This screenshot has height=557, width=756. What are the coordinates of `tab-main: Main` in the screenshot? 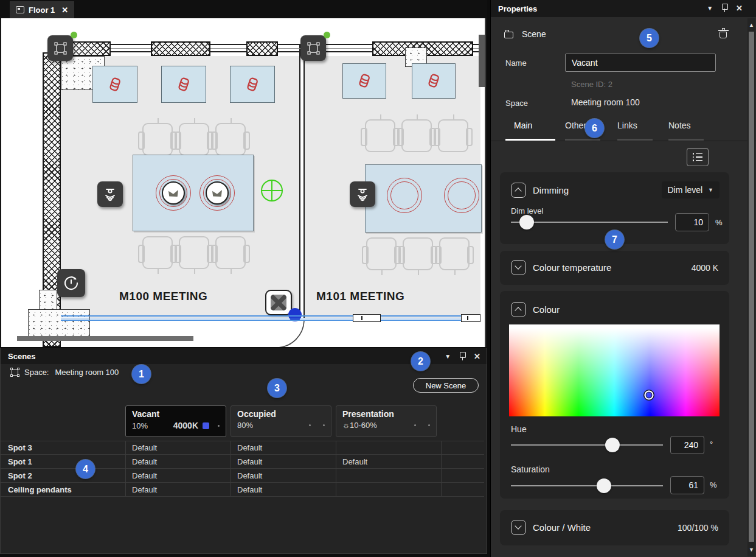 It's located at (535, 130).